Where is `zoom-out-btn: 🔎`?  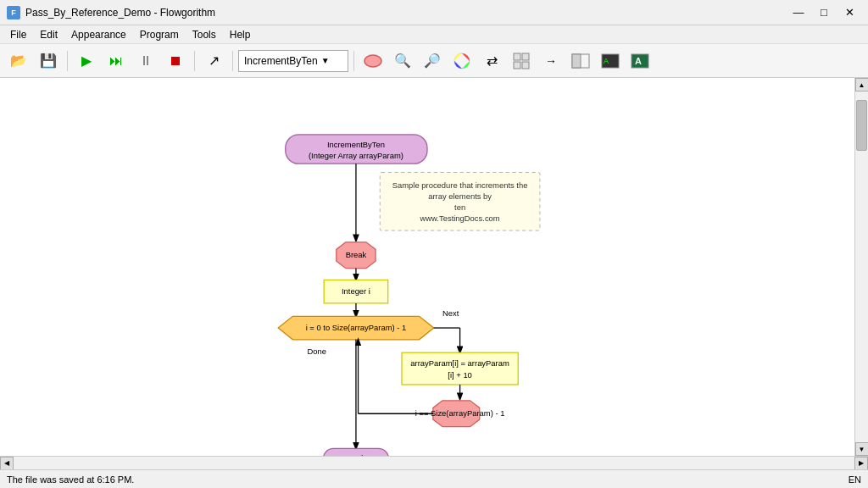
zoom-out-btn: 🔎 is located at coordinates (432, 61).